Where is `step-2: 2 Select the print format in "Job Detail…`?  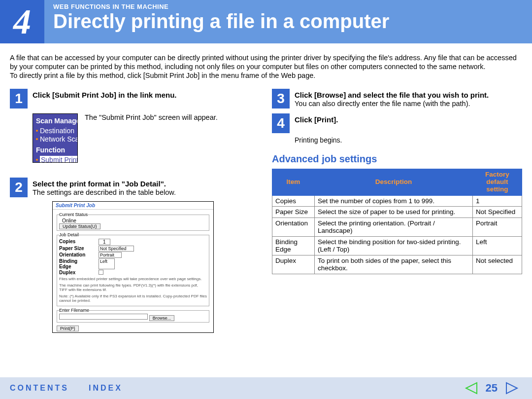
step-2: 2 Select the print format in "Job Detail… is located at coordinates (133, 187).